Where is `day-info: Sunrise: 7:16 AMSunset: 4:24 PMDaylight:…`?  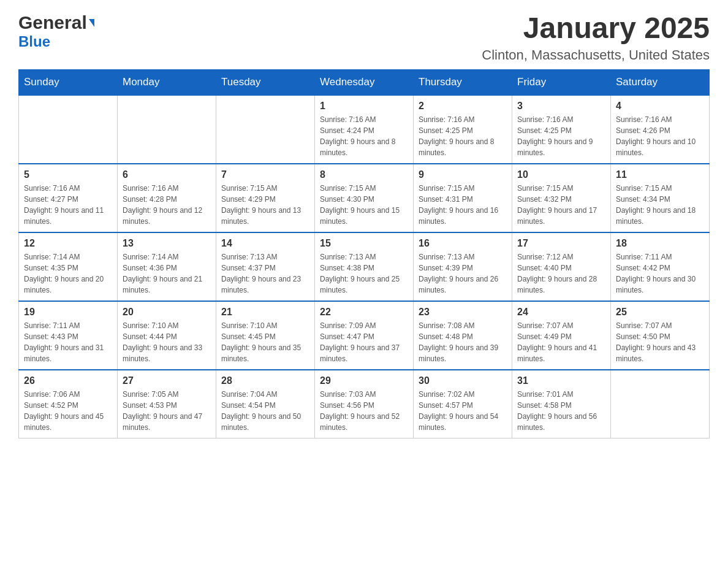 day-info: Sunrise: 7:16 AMSunset: 4:24 PMDaylight:… is located at coordinates (364, 136).